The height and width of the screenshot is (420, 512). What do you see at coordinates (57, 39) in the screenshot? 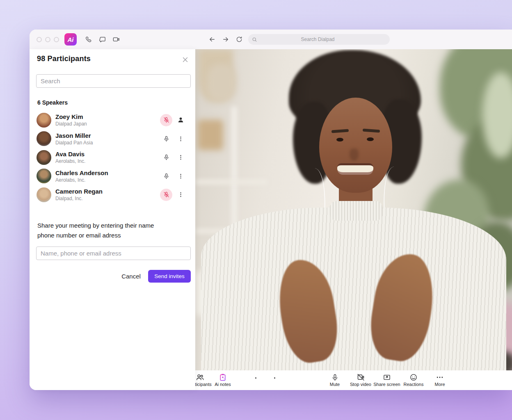
I see `window-zoom-button` at bounding box center [57, 39].